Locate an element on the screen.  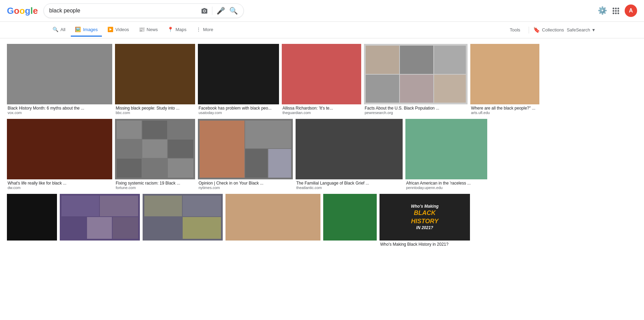
apps-button is located at coordinates (616, 11).